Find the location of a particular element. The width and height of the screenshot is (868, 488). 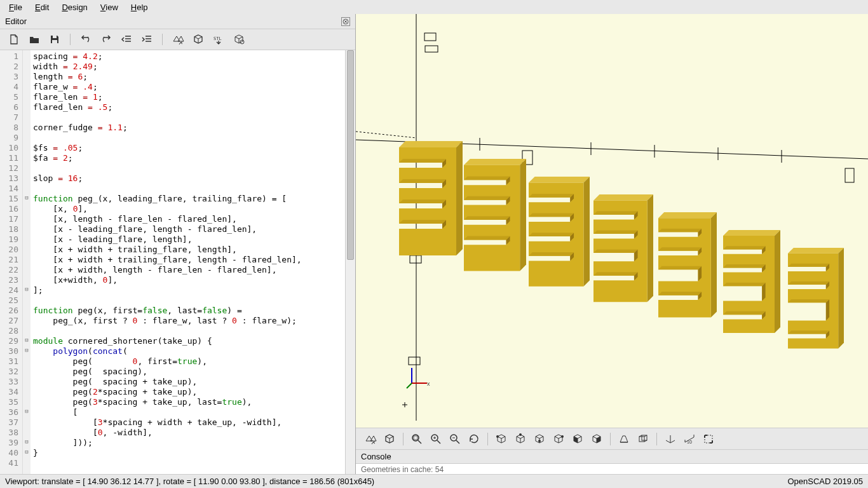

rendered-object is located at coordinates (752, 282).